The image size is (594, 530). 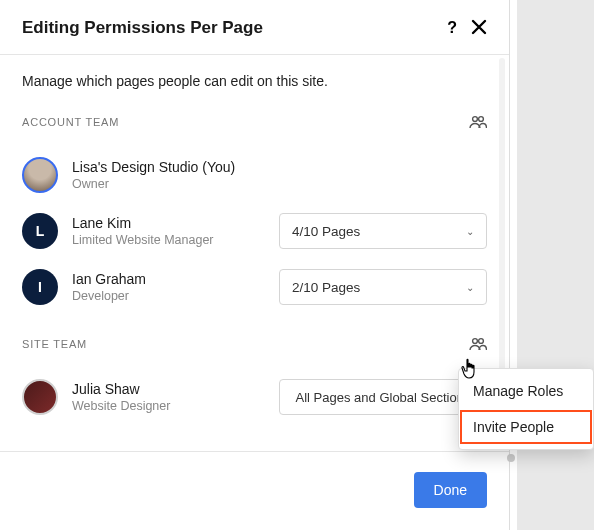 What do you see at coordinates (450, 490) in the screenshot?
I see `done-button: Done` at bounding box center [450, 490].